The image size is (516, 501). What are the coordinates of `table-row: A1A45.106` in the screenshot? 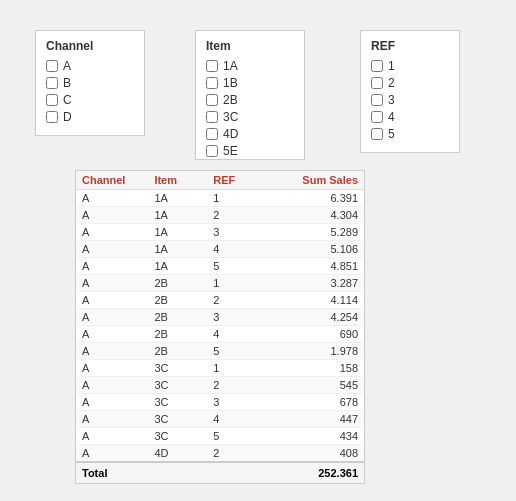 It's located at (220, 250).